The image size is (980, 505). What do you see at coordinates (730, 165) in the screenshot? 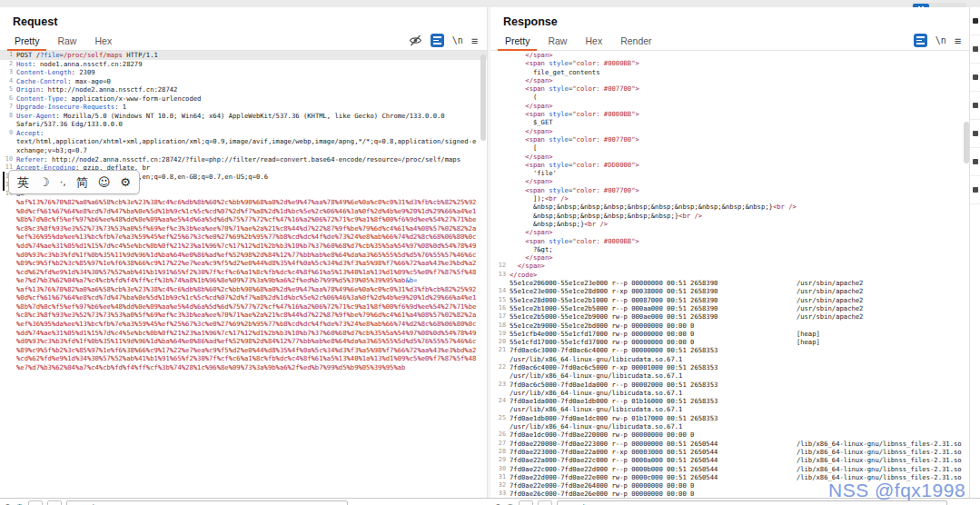
I see `code-row: <span style="color: #DD0000">` at bounding box center [730, 165].